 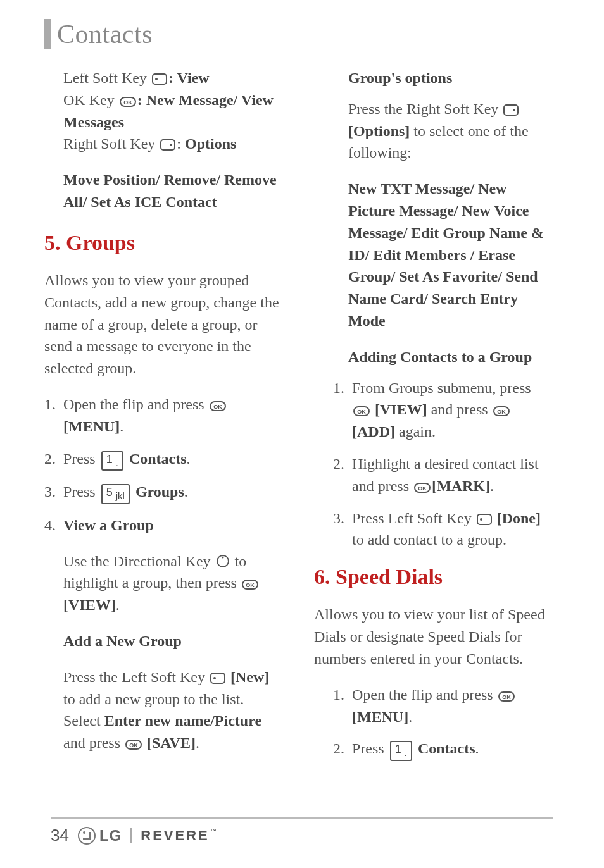 What do you see at coordinates (374, 431) in the screenshot?
I see `text: [ADD]` at bounding box center [374, 431].